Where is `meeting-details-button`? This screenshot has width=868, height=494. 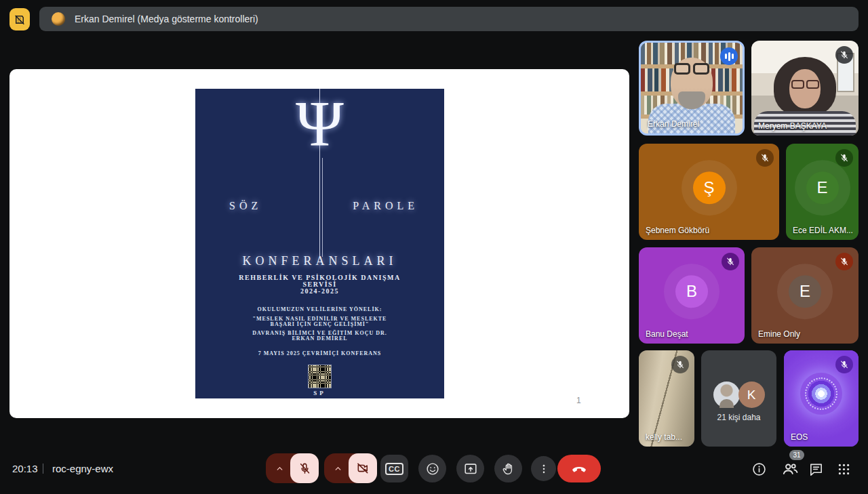
meeting-details-button is located at coordinates (759, 469).